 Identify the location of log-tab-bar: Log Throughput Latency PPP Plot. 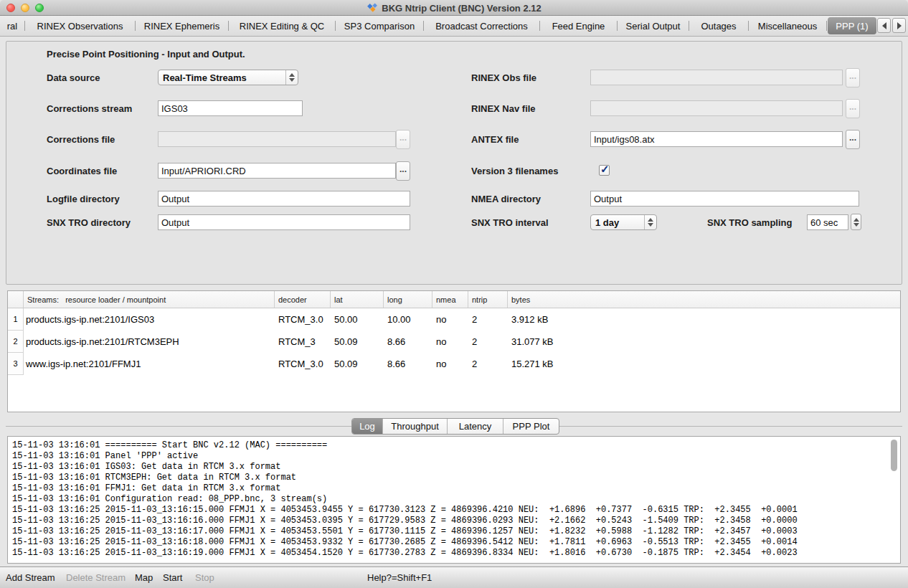
(455, 426).